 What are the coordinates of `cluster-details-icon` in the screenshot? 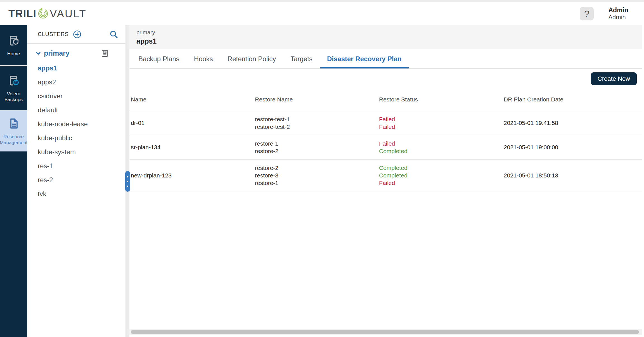 It's located at (105, 53).